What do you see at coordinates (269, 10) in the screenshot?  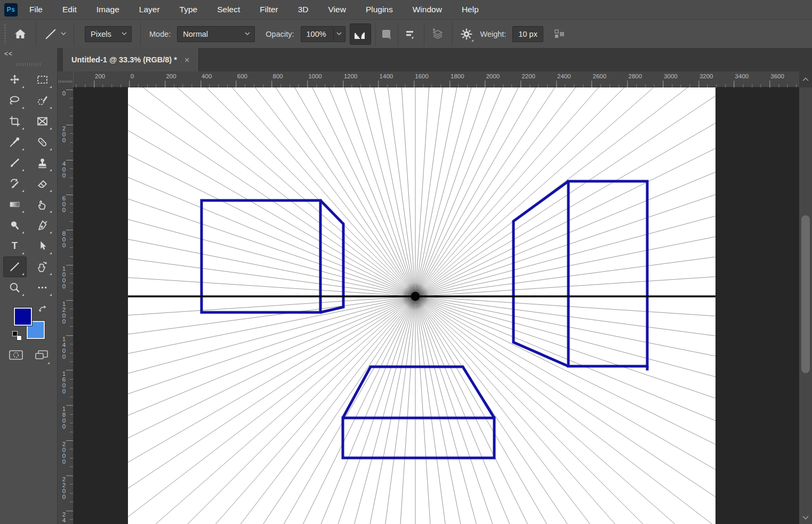 I see `menu-item-filter: Filter` at bounding box center [269, 10].